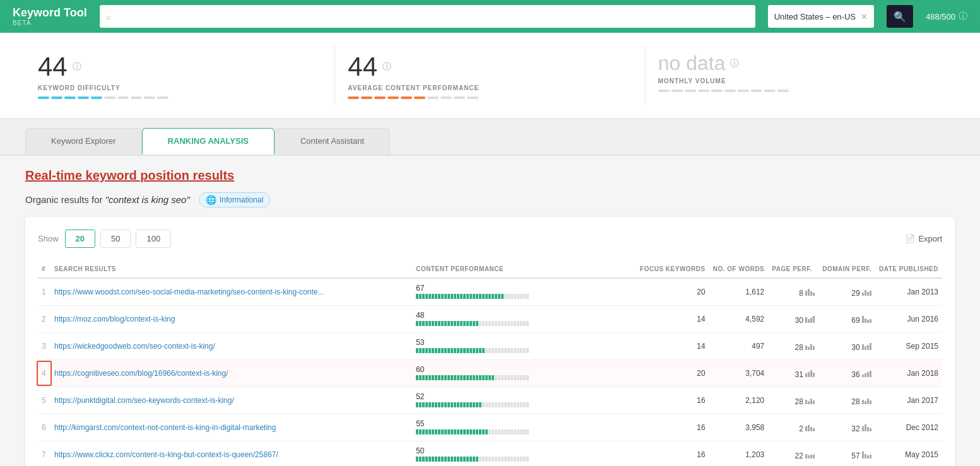  Describe the element at coordinates (673, 428) in the screenshot. I see `row-focus-keywords: 16` at that location.